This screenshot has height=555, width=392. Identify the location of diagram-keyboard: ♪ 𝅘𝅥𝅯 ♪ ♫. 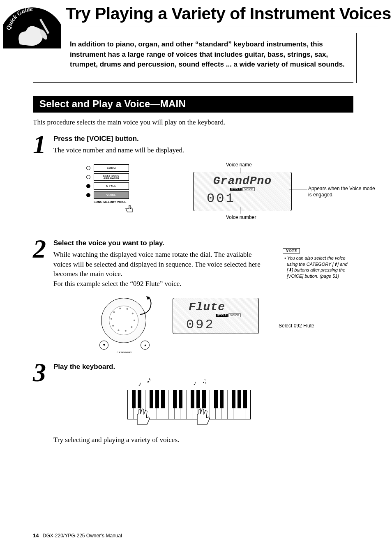
(203, 402).